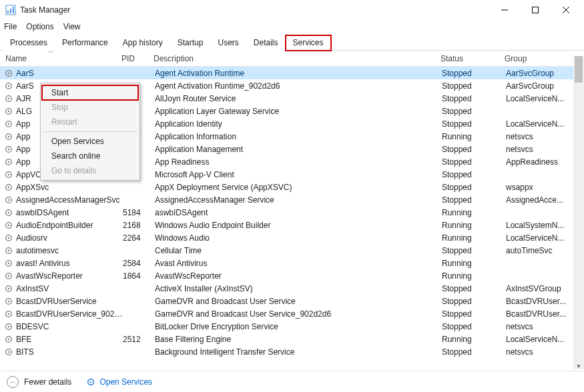  What do you see at coordinates (292, 237) in the screenshot?
I see `table-row: Audiosrv2264Windows AudioRunningLocalSer…` at bounding box center [292, 237].